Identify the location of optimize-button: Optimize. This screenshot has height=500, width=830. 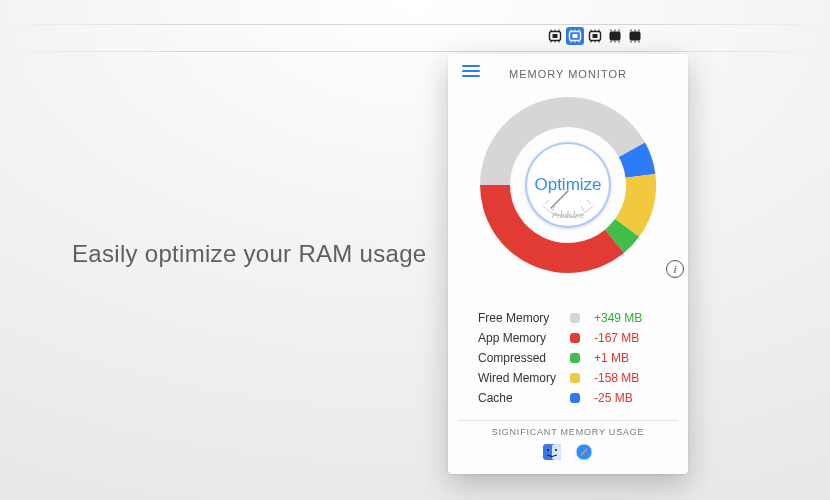
(568, 185).